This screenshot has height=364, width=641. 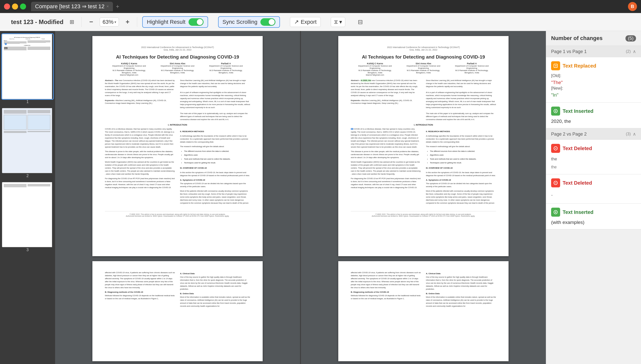 What do you see at coordinates (28, 102) in the screenshot?
I see `thumb-page-1-number: 1` at bounding box center [28, 102].